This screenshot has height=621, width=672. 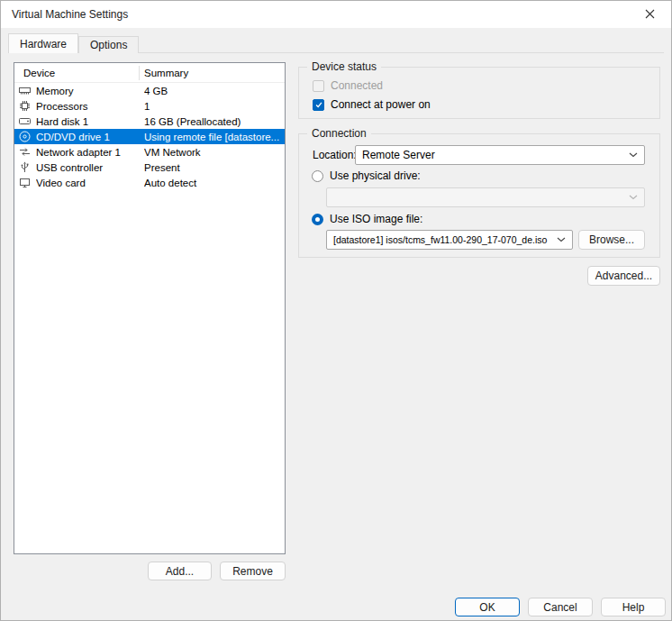 I want to click on video-card-icon, so click(x=25, y=182).